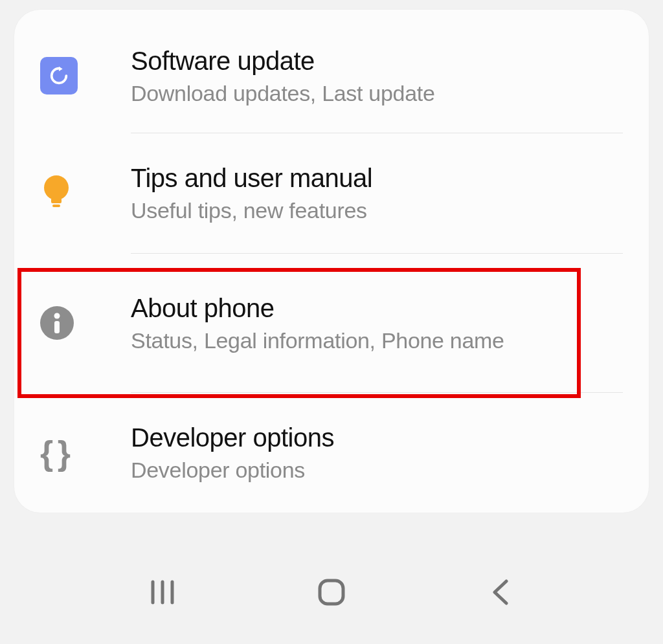 The width and height of the screenshot is (663, 644). What do you see at coordinates (57, 323) in the screenshot?
I see `info-icon` at bounding box center [57, 323].